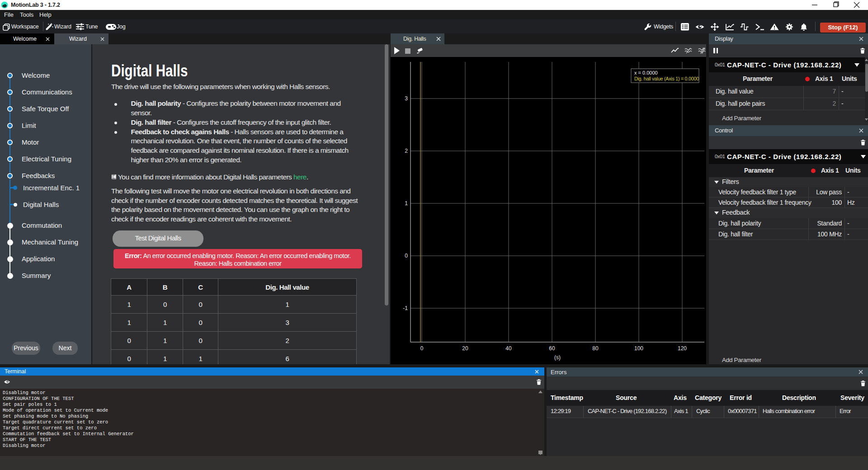  What do you see at coordinates (465, 348) in the screenshot?
I see `svg-text: 20` at bounding box center [465, 348].